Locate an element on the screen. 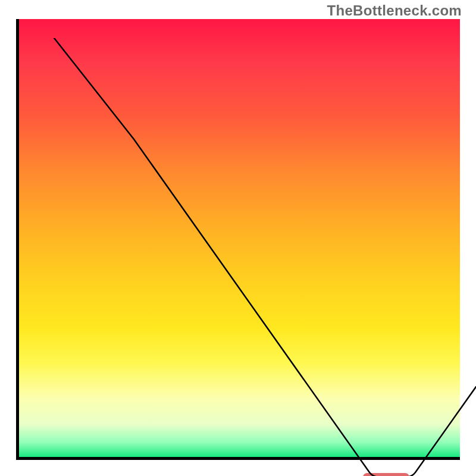 This screenshot has height=476, width=476. y-axis-line is located at coordinates (18, 239).